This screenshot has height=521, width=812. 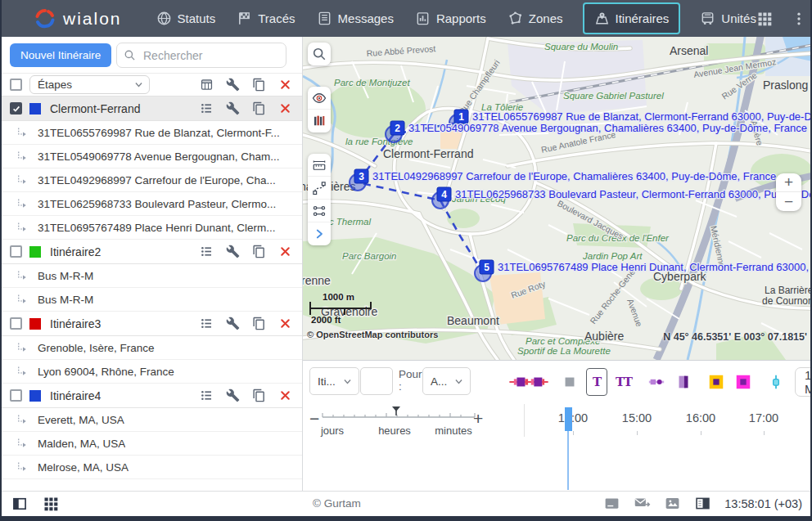 I want to click on console-icon, so click(x=612, y=504).